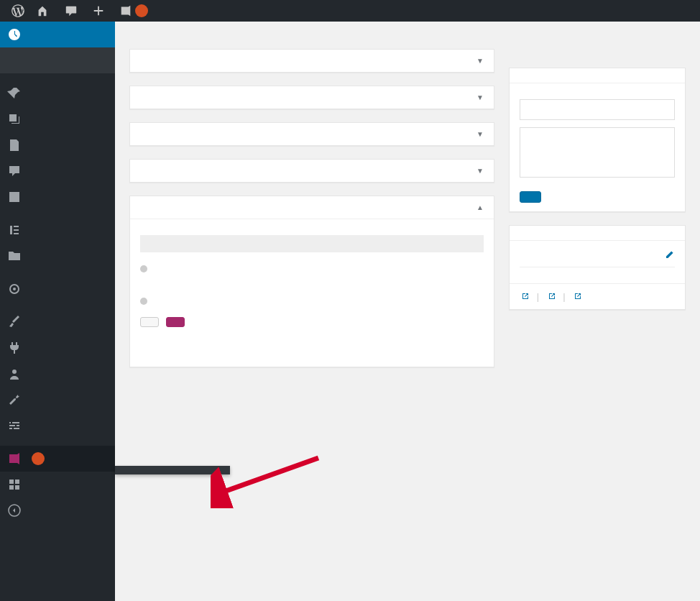 Image resolution: width=700 pixels, height=601 pixels. Describe the element at coordinates (45, 11) in the screenshot. I see `site-link` at that location.